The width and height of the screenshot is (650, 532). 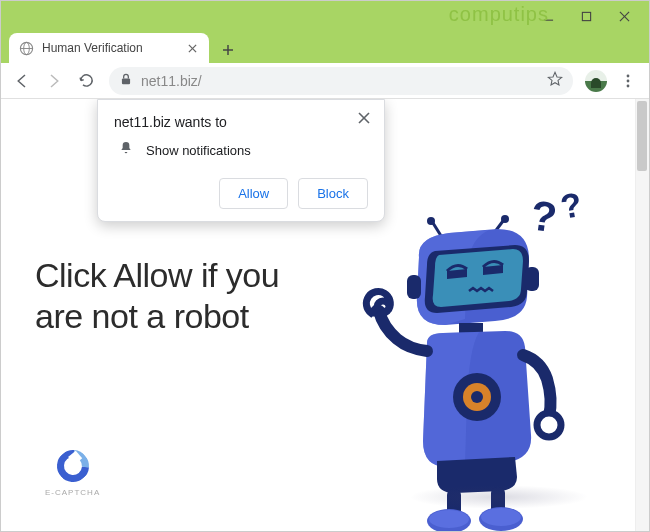 I want to click on popup-title: net11.biz wants to, so click(x=241, y=122).